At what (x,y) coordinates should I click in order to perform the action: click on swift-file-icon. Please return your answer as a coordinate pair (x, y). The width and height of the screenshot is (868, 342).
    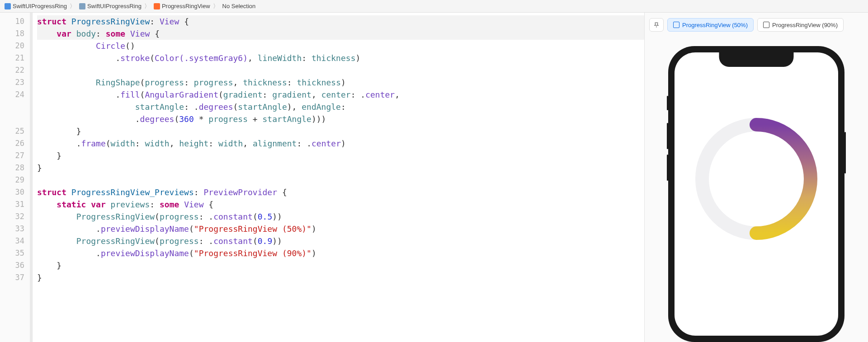
    Looking at the image, I should click on (157, 6).